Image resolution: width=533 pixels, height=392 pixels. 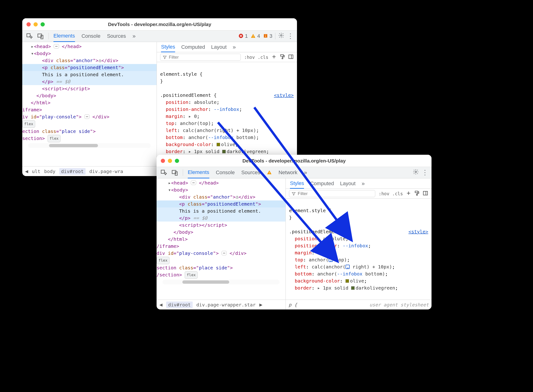 What do you see at coordinates (255, 36) in the screenshot?
I see `warn-badge: 4` at bounding box center [255, 36].